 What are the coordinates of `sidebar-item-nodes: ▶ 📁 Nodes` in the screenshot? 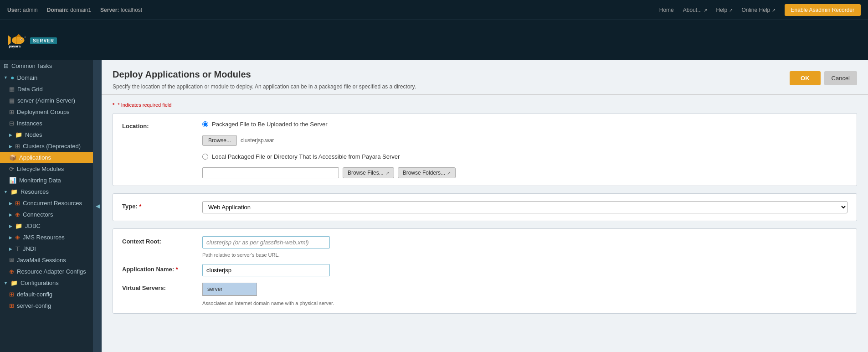 It's located at (46, 135).